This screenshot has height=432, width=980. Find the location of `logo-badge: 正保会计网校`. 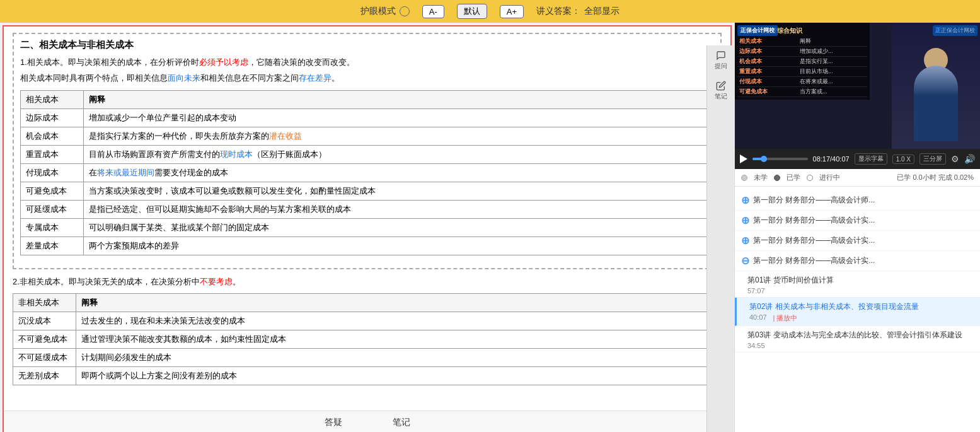

logo-badge: 正保会计网校 is located at coordinates (758, 30).